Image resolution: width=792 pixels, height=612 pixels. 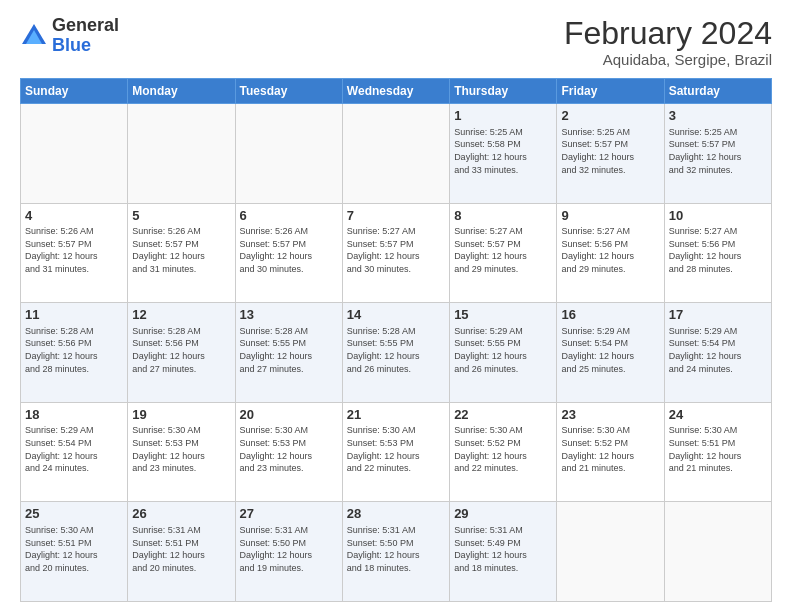 What do you see at coordinates (74, 514) in the screenshot?
I see `day-number: 25` at bounding box center [74, 514].